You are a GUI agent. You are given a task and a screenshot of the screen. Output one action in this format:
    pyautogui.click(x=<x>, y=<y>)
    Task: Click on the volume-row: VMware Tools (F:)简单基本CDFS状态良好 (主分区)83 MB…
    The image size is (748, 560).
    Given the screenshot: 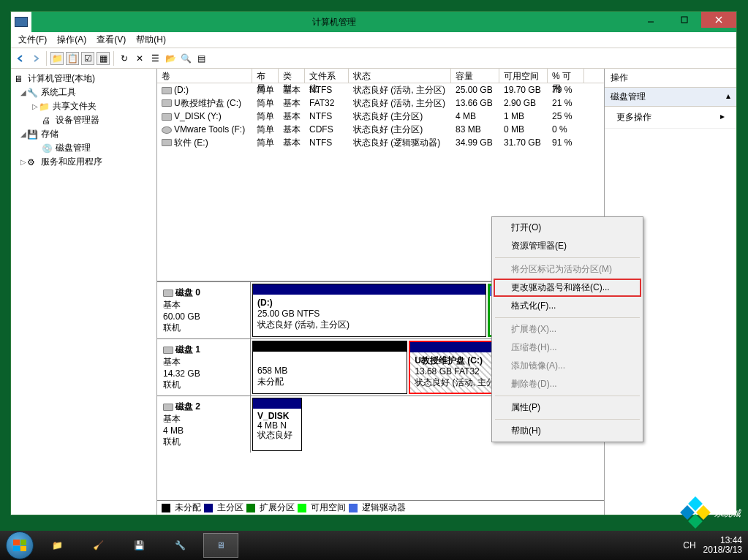 What is the action you would take?
    pyautogui.click(x=380, y=129)
    